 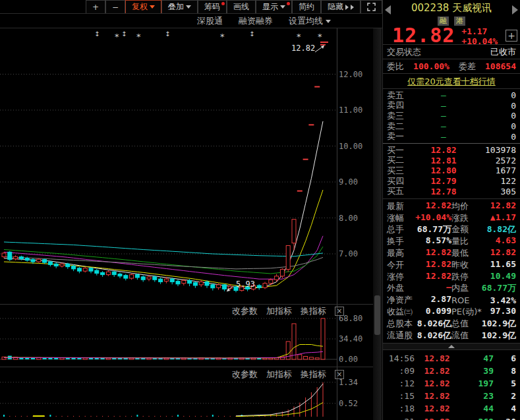 What do you see at coordinates (339, 311) in the screenshot?
I see `volume-panel-close-icon: ×` at bounding box center [339, 311].